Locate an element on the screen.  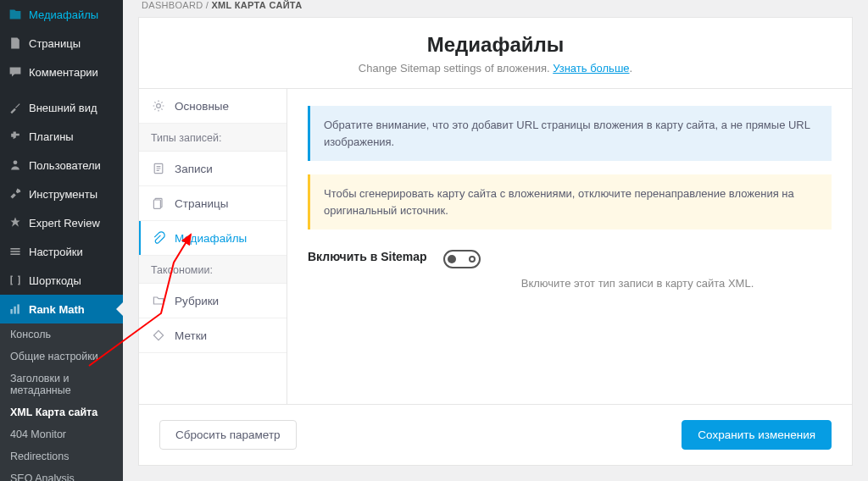
sidebar-item-settings: Настройки is located at coordinates (61, 252).